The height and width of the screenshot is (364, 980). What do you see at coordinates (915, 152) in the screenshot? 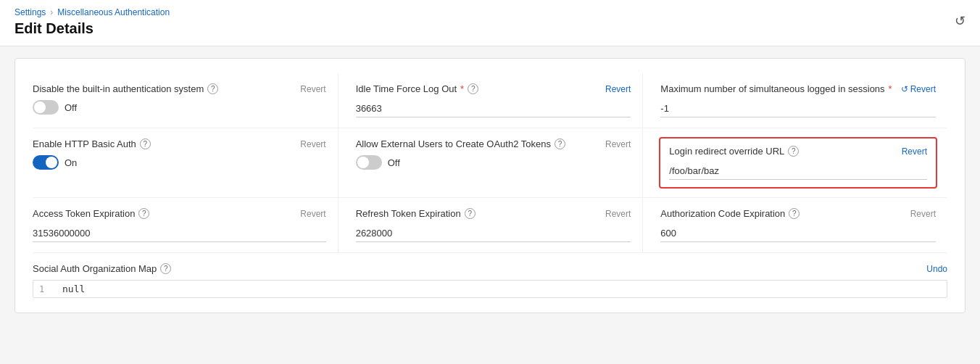
I see `revert-login-redirect-button: Revert` at bounding box center [915, 152].